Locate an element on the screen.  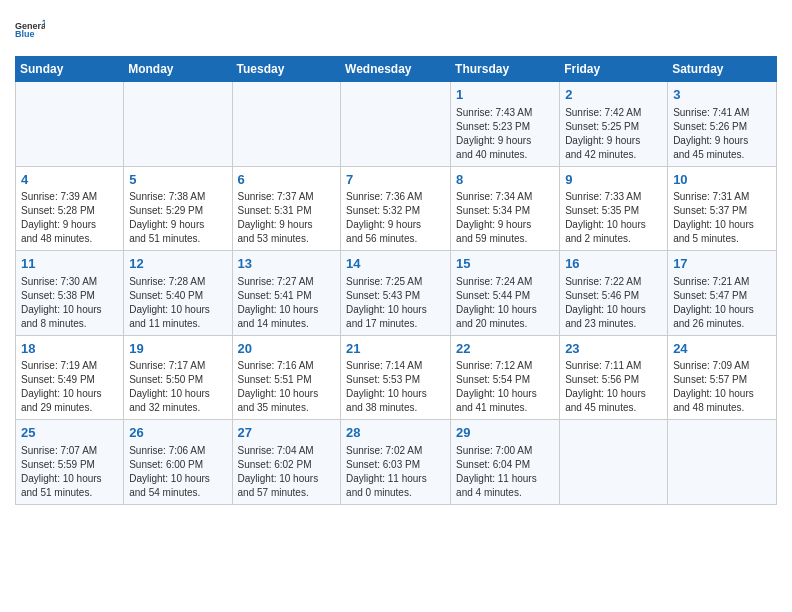
day-number: 18 is located at coordinates (70, 349).